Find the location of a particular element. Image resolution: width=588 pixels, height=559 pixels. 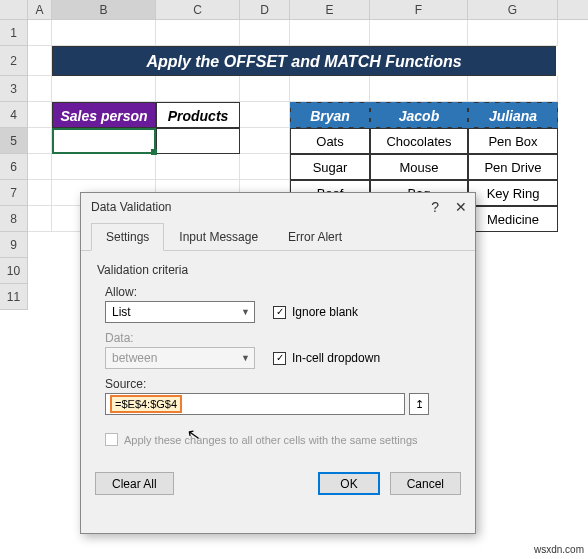

col-header-C: C is located at coordinates (198, 10).